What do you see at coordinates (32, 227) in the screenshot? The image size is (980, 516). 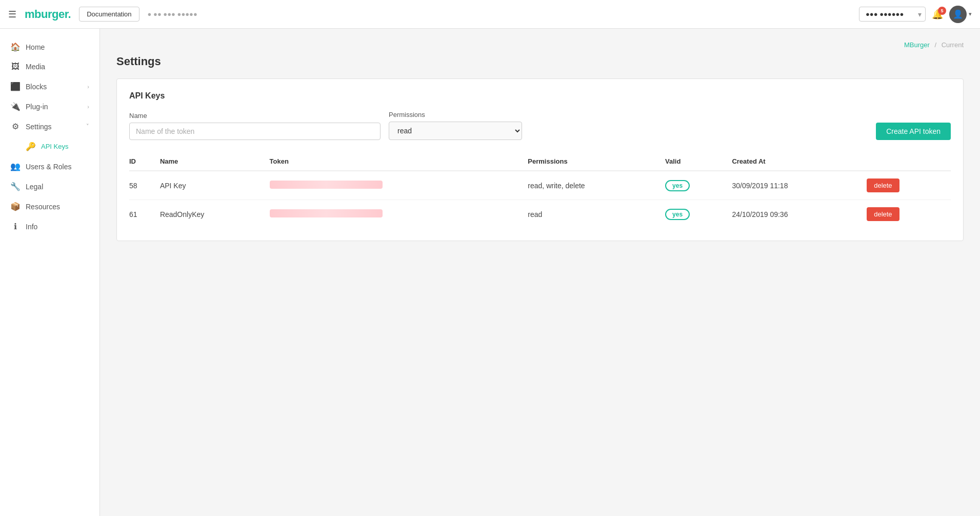 I see `sidebar-item-info-label: Info` at bounding box center [32, 227].